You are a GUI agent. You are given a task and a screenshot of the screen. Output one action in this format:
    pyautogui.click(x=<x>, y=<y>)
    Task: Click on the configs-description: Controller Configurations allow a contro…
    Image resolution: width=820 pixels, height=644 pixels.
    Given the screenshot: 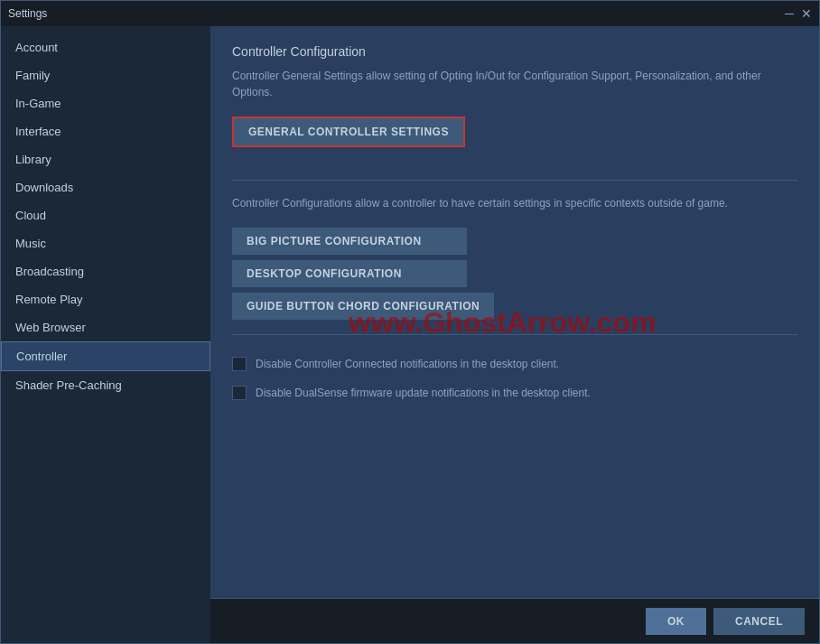 What is the action you would take?
    pyautogui.click(x=515, y=203)
    